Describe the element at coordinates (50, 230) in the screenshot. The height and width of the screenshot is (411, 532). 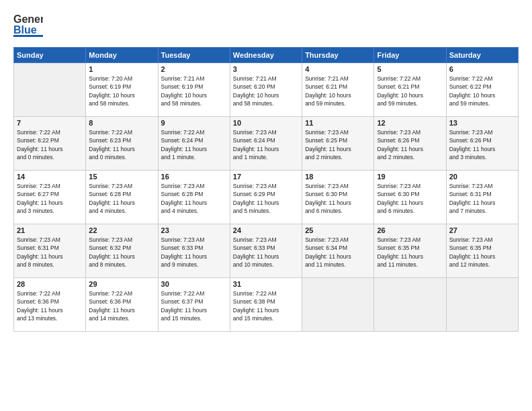
I see `day-number: 21` at that location.